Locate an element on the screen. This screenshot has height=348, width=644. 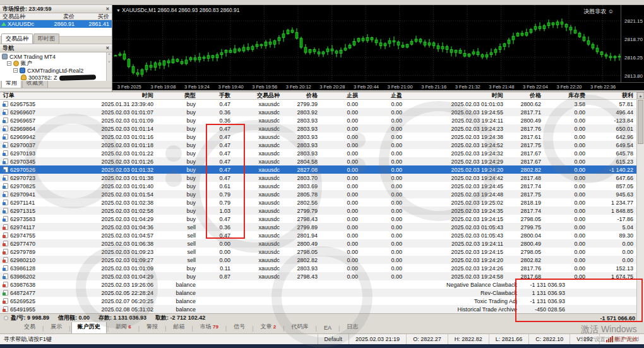
symbol-name: XAUUSDc is located at coordinates (21, 24).